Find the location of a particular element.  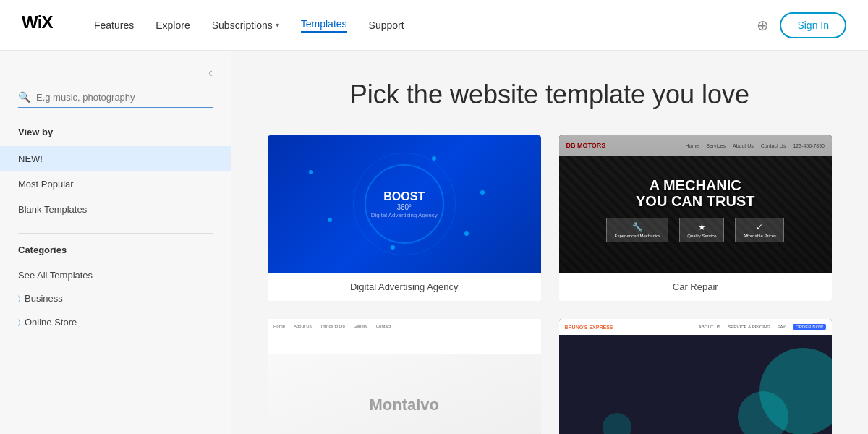

template-card-3: Home About Us Things to Do Gallery Conta… is located at coordinates (404, 376).